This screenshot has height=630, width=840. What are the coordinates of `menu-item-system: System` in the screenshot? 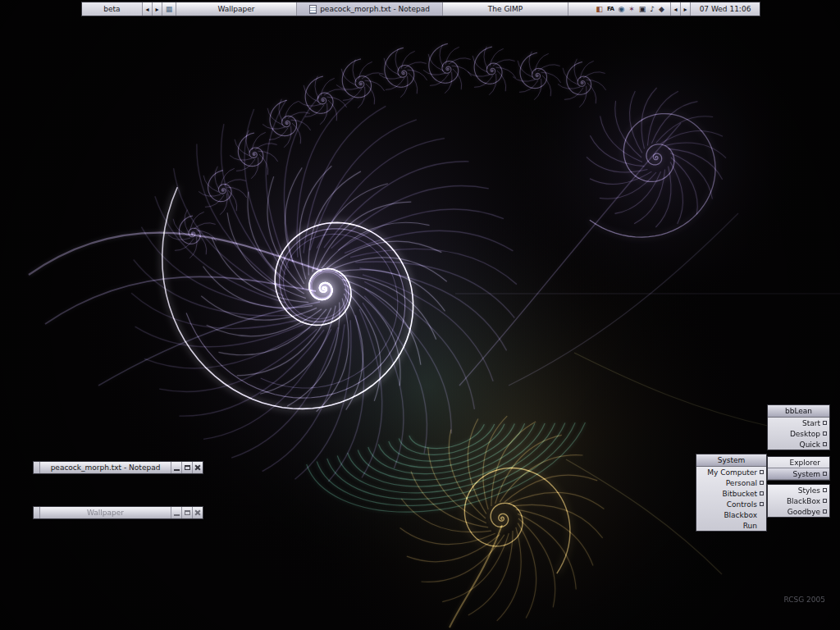 It's located at (799, 474).